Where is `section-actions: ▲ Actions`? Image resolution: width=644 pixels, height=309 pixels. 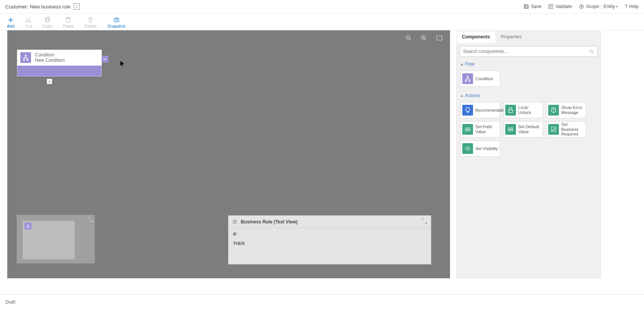
section-actions: ▲ Actions is located at coordinates (529, 96).